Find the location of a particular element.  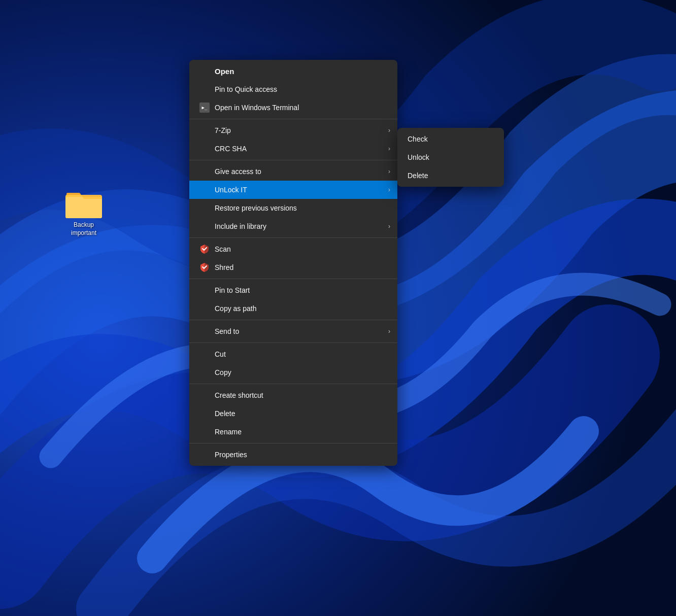

menu-item-create-shortcut: Create shortcut is located at coordinates (293, 395).